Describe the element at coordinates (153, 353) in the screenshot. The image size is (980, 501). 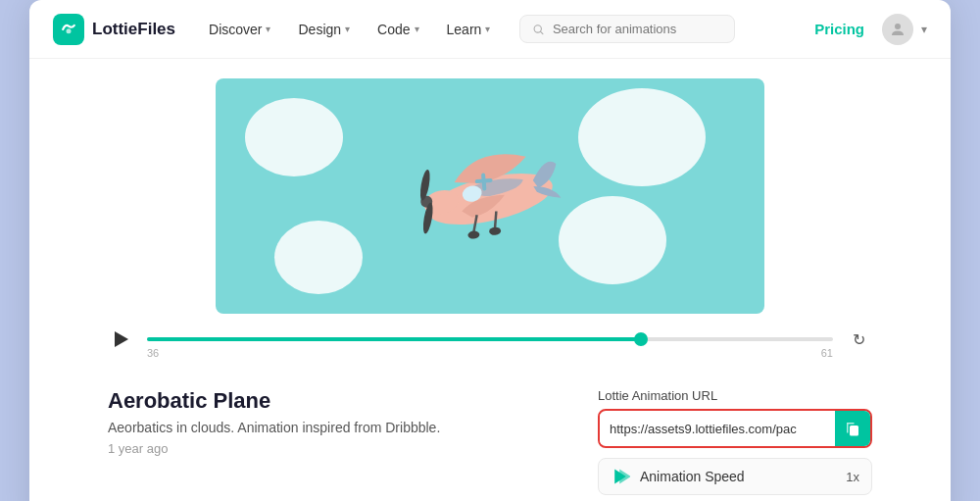
I see `time-start-label: 36` at that location.